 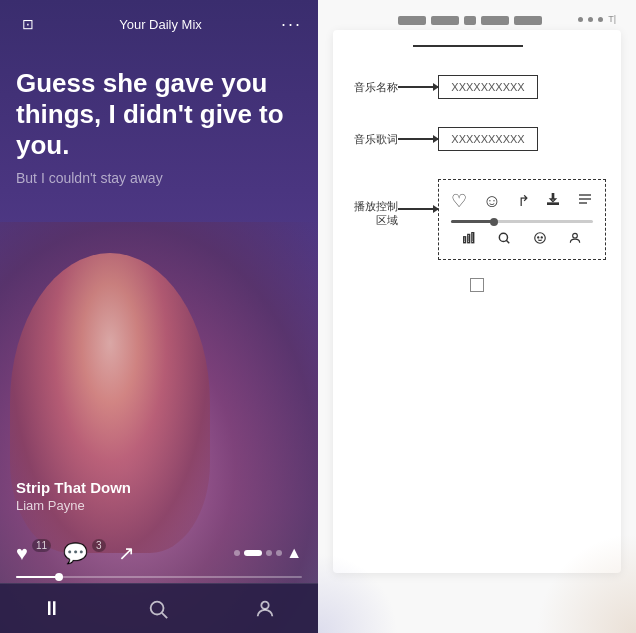 What do you see at coordinates (84, 553) in the screenshot?
I see `comment-button: 💬 3` at bounding box center [84, 553].